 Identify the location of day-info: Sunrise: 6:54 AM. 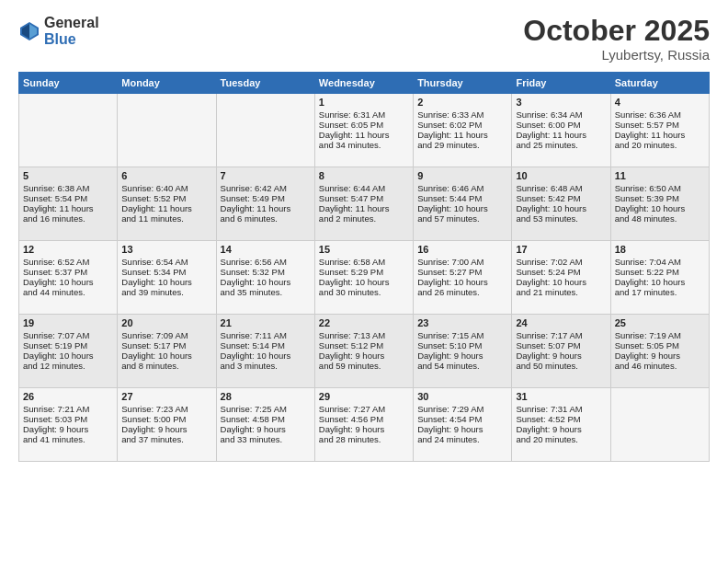
(166, 261).